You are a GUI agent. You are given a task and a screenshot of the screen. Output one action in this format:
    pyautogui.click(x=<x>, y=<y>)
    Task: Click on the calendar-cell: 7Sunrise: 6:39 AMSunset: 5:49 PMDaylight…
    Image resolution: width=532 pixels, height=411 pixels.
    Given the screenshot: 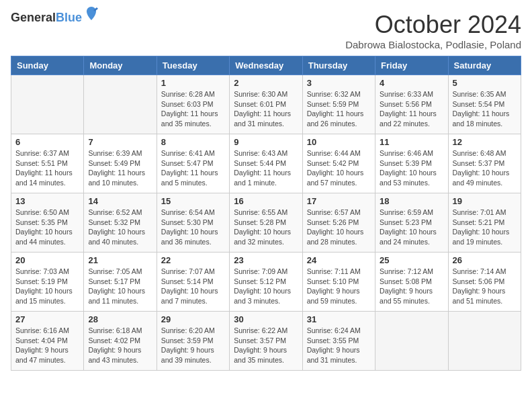 What is the action you would take?
    pyautogui.click(x=120, y=164)
    